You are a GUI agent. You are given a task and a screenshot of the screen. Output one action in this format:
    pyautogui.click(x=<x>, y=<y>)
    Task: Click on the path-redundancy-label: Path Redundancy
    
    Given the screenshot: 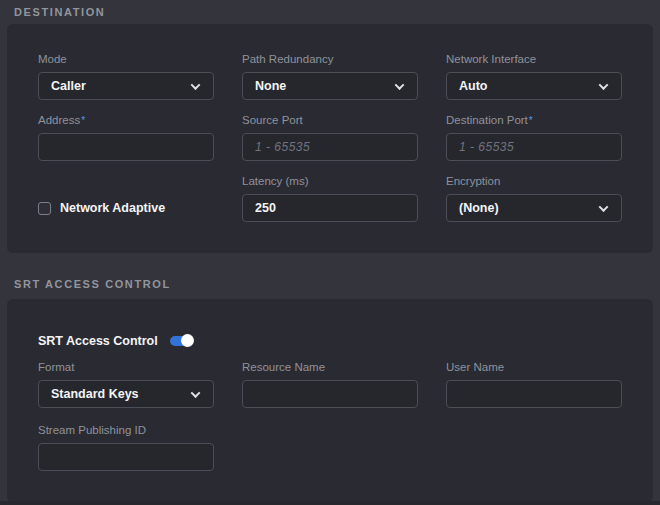 What is the action you would take?
    pyautogui.click(x=330, y=60)
    